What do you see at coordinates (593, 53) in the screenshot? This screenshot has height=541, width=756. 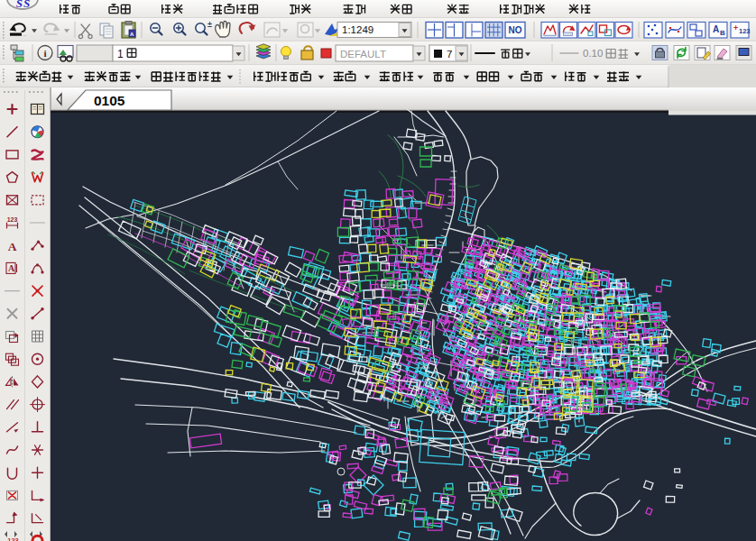 I see `svg-text: 0.10` at bounding box center [593, 53].